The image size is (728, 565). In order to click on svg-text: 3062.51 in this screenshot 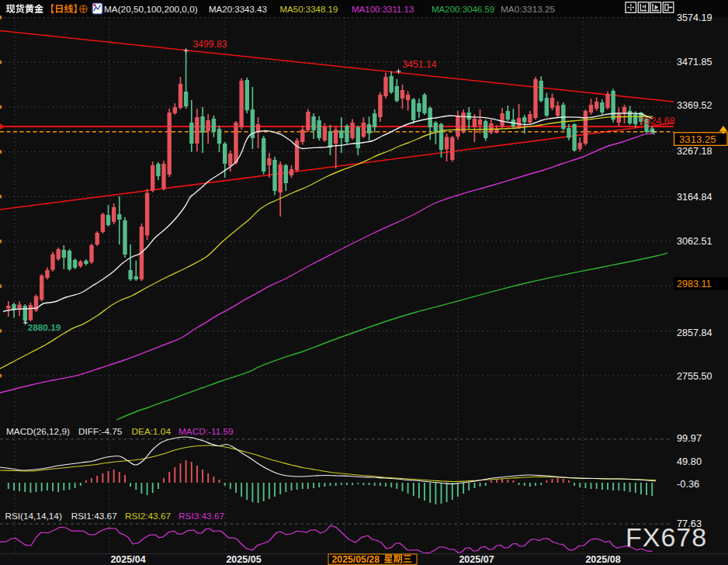, I will do `click(695, 241)`.